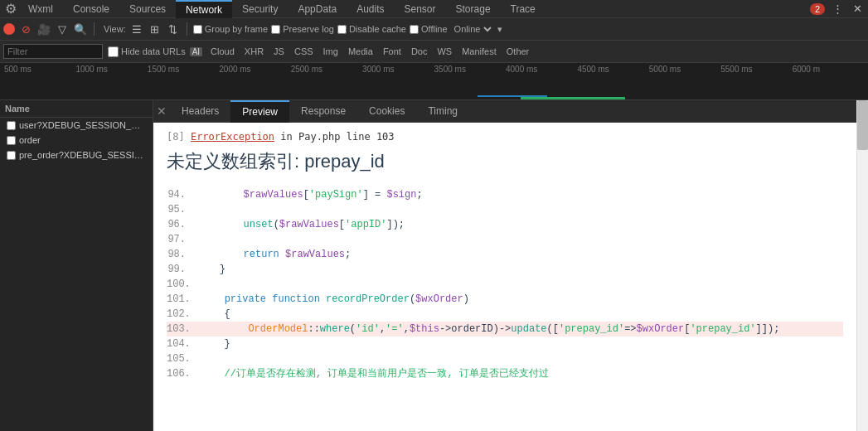 The width and height of the screenshot is (868, 431). What do you see at coordinates (398, 70) in the screenshot?
I see `timeline-label-3000: 3000 ms` at bounding box center [398, 70].